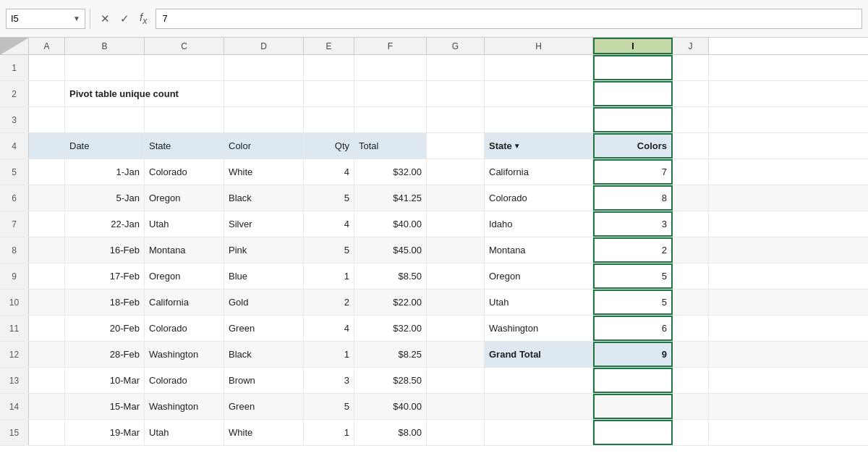 The image size is (868, 456). I want to click on col-header-J: J, so click(691, 46).